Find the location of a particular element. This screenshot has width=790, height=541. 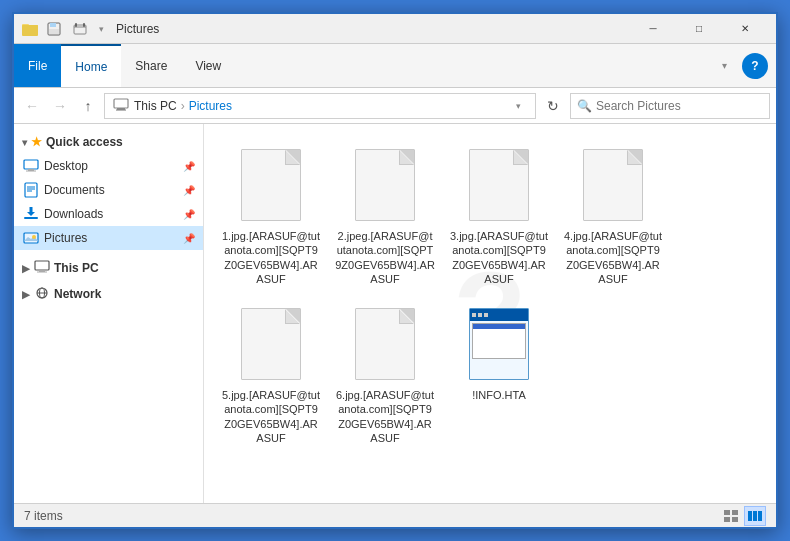

ribbon: File Home Share View ▾ ? is located at coordinates (395, 66).